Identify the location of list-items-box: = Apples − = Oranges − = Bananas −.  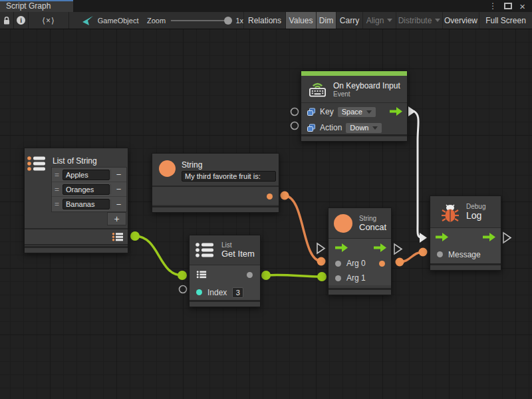
(89, 190).